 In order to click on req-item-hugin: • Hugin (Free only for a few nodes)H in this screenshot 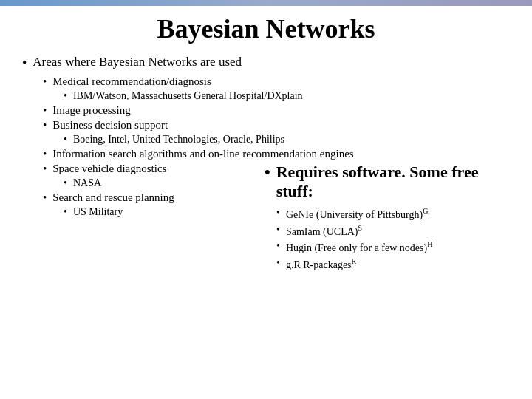, I will do `click(393, 247)`.